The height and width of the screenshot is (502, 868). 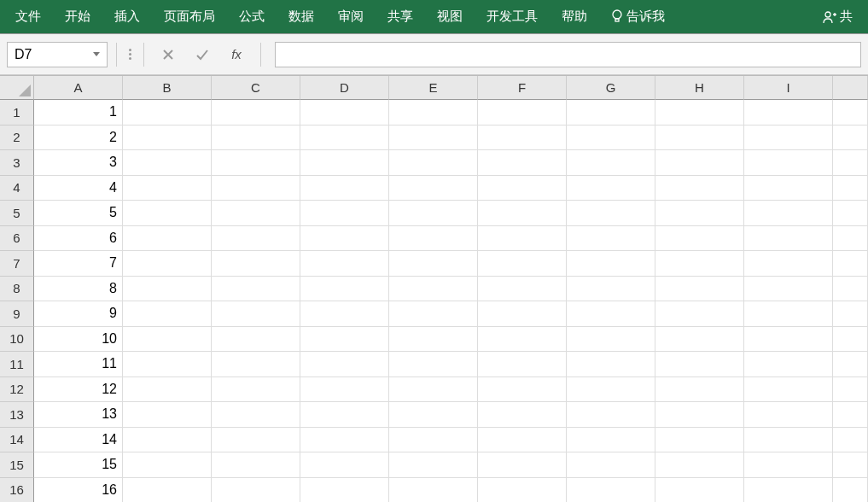 What do you see at coordinates (611, 138) in the screenshot?
I see `cell-G2` at bounding box center [611, 138].